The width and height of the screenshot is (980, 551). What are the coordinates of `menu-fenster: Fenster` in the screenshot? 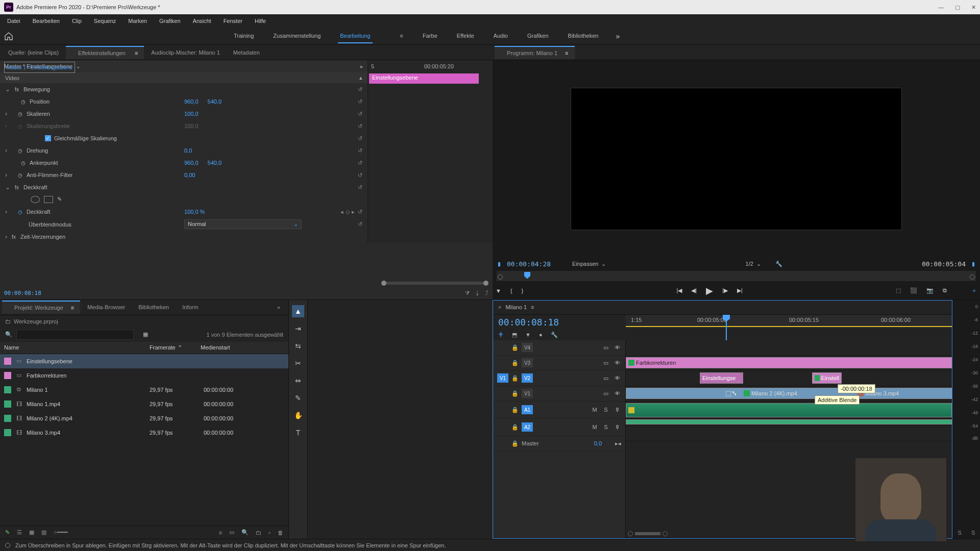 It's located at (233, 21).